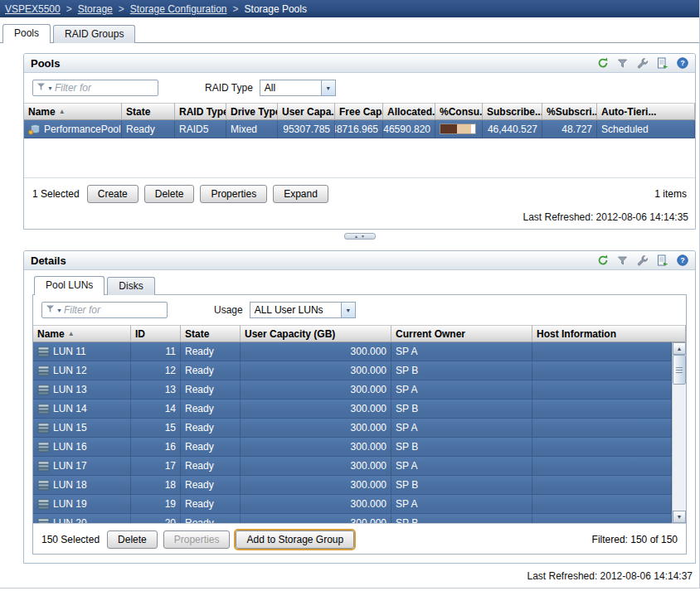 Image resolution: width=700 pixels, height=591 pixels. What do you see at coordinates (211, 333) in the screenshot?
I see `luns-column-state: State` at bounding box center [211, 333].